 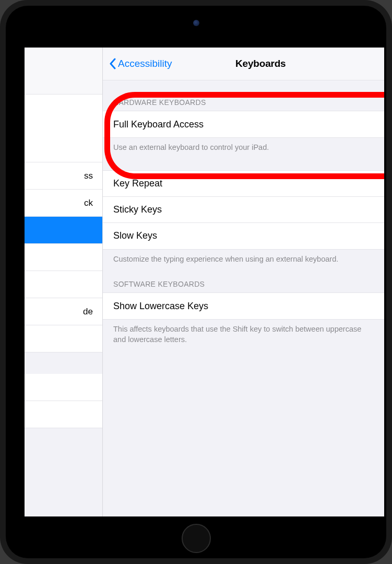 What do you see at coordinates (89, 176) in the screenshot?
I see `sidebar-item-label: ss` at bounding box center [89, 176].